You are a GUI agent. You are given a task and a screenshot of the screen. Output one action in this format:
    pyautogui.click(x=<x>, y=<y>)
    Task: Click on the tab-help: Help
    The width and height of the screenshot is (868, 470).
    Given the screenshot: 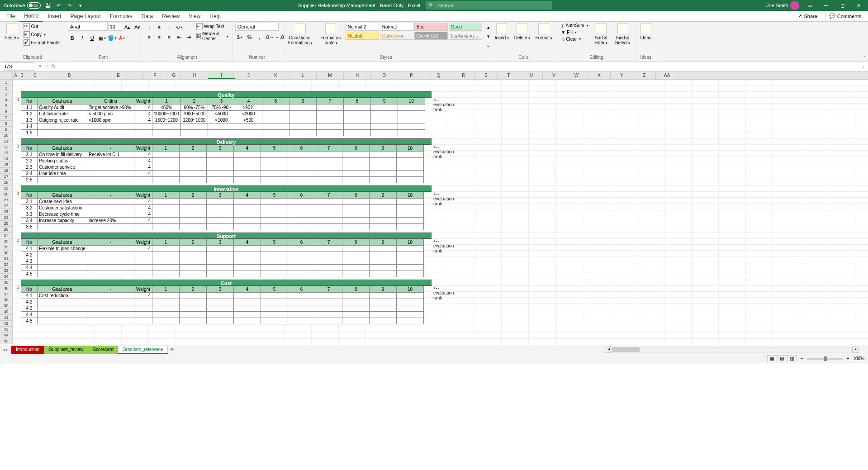 What is the action you would take?
    pyautogui.click(x=215, y=16)
    